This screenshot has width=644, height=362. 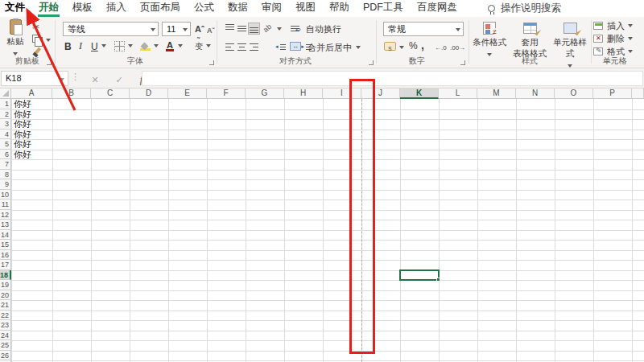 I want to click on row-header-1: 1, so click(x=6, y=105).